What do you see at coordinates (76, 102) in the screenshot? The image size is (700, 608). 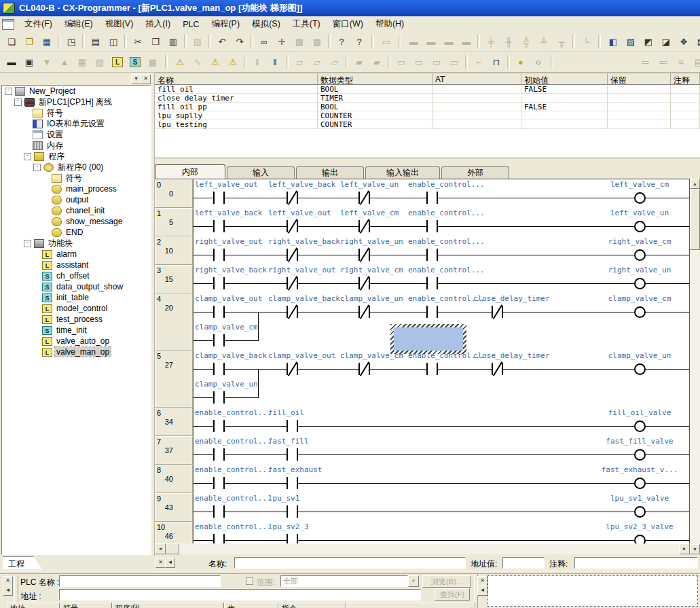 I see `tree-item--plc1-cp1h-: -新PLC1[CP1H] 离线` at bounding box center [76, 102].